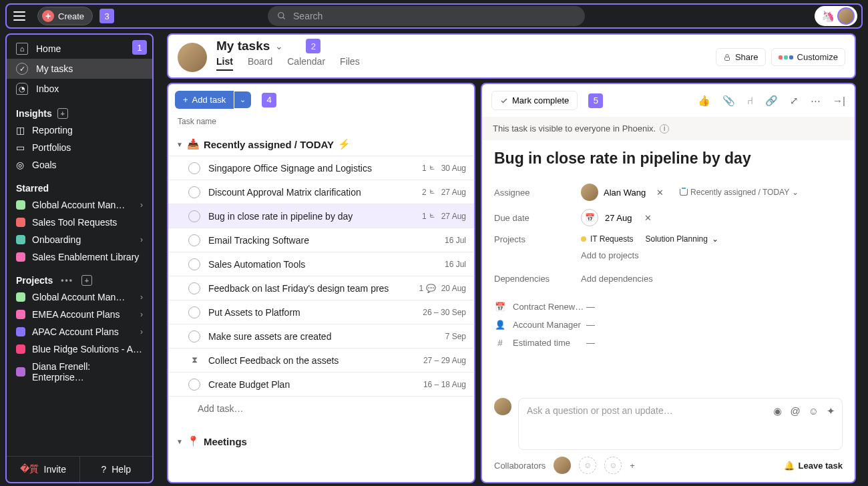 The width and height of the screenshot is (868, 486). Describe the element at coordinates (632, 466) in the screenshot. I see `add-collaborator-icon: +` at that location.